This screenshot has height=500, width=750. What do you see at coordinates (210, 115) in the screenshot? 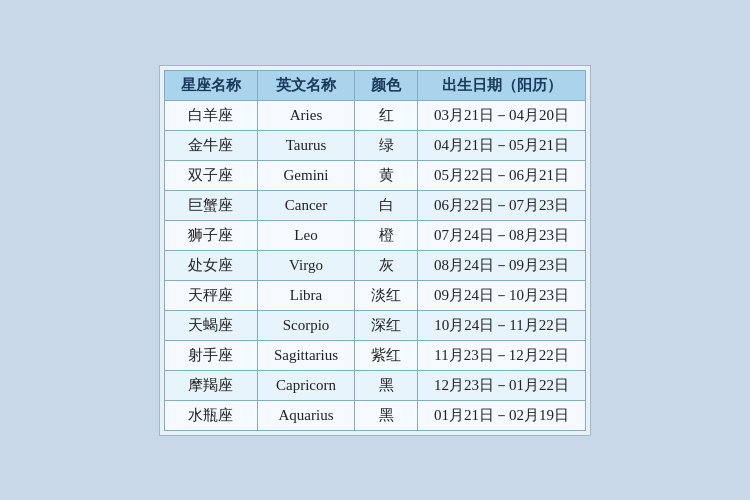
I see `cell-chinese-name: 白羊座` at bounding box center [210, 115].